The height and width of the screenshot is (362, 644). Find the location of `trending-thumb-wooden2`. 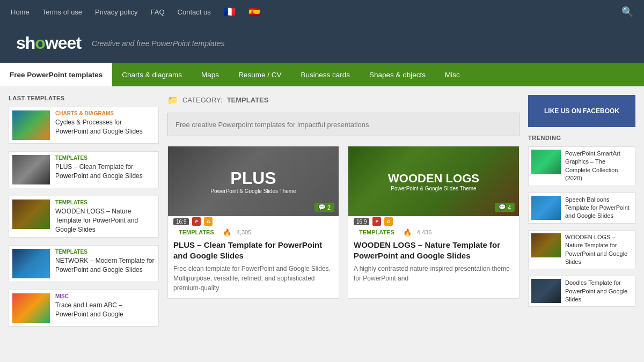

trending-thumb-wooden2 is located at coordinates (546, 246).